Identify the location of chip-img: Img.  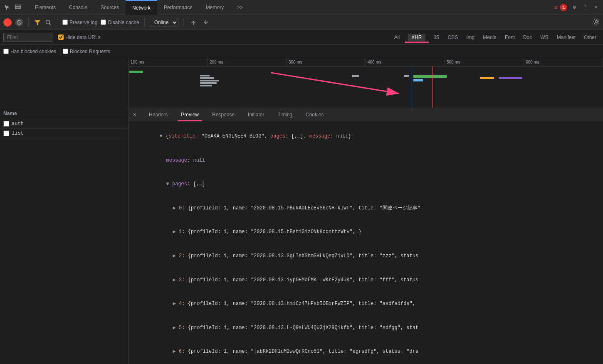
(470, 37).